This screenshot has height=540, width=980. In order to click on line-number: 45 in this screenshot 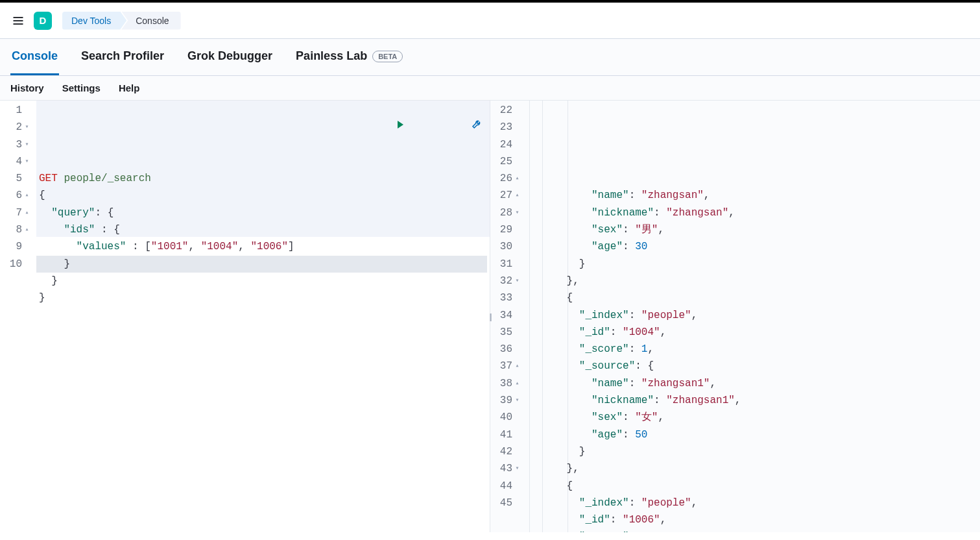, I will do `click(510, 503)`.